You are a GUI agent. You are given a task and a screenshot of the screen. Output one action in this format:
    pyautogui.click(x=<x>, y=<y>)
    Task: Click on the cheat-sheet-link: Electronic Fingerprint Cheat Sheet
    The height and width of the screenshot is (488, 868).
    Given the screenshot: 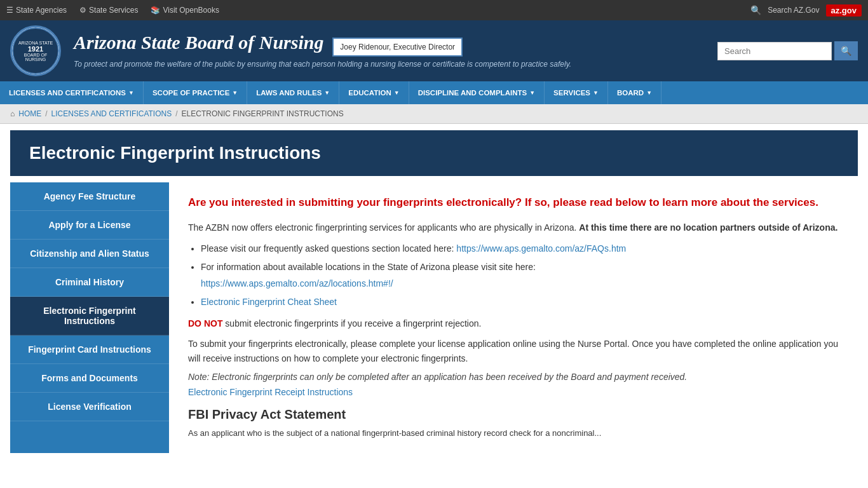 What is the action you would take?
    pyautogui.click(x=269, y=302)
    